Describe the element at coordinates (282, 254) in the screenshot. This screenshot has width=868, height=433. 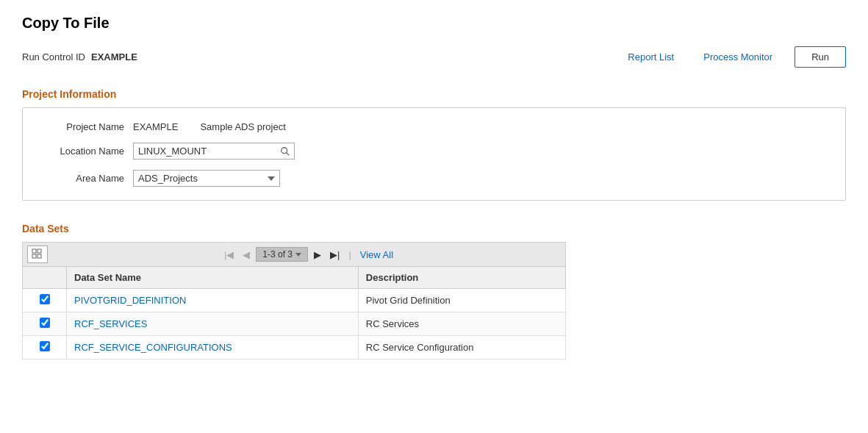
I see `pagination-display: 1-3 of 3` at that location.